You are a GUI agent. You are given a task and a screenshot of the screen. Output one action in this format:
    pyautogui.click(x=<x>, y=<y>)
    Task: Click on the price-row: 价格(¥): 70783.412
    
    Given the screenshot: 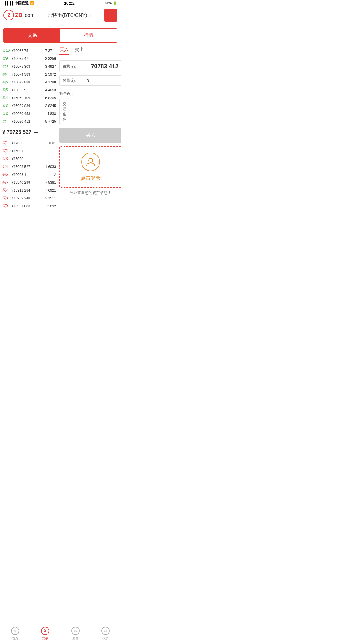 What is the action you would take?
    pyautogui.click(x=90, y=66)
    